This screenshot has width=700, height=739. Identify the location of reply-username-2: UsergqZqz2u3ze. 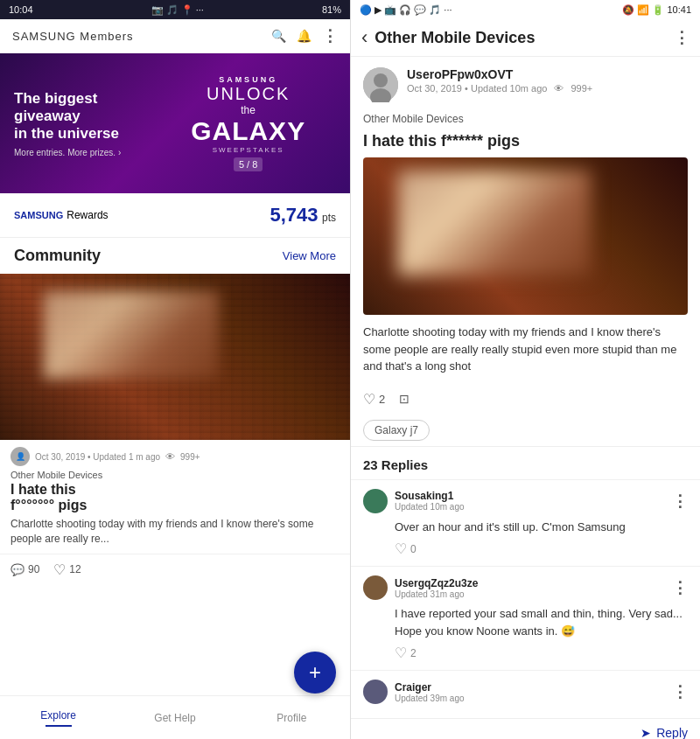
(436, 583).